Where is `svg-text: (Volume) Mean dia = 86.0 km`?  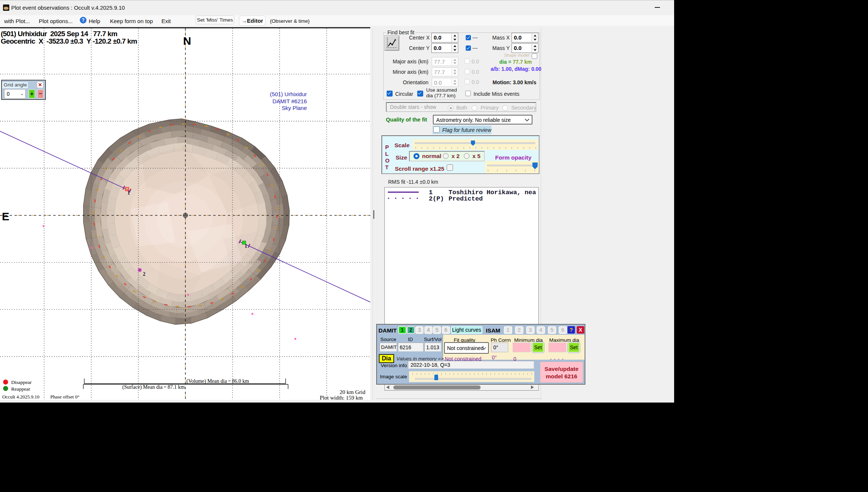
svg-text: (Volume) Mean dia = 86.0 km is located at coordinates (218, 381).